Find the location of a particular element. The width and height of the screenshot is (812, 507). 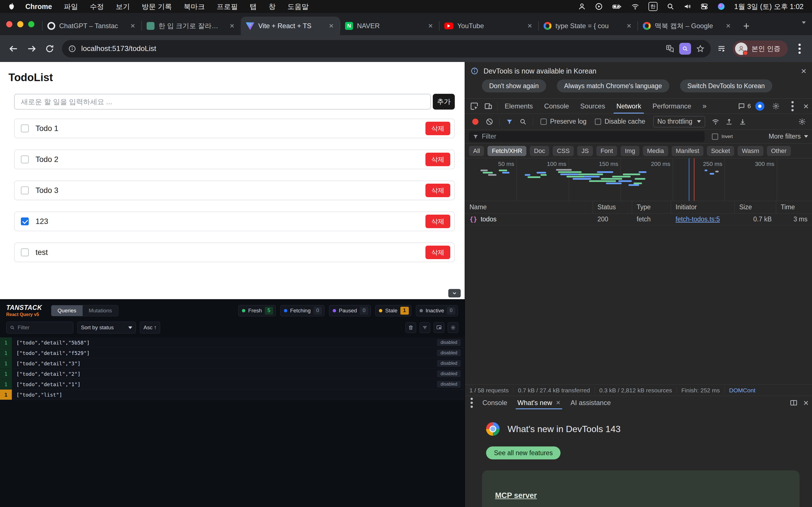

url-text: localhost:5173/todoList is located at coordinates (371, 49).